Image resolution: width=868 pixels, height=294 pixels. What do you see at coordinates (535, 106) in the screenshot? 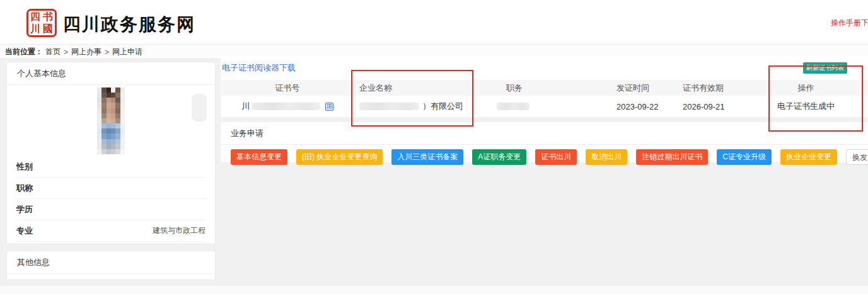
I see `cell-position` at bounding box center [535, 106].